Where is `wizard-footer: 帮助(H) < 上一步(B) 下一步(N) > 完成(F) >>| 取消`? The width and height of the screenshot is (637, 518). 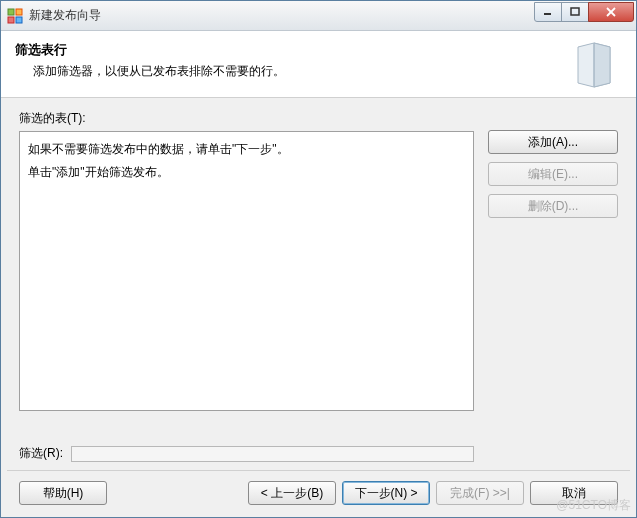 wizard-footer: 帮助(H) < 上一步(B) 下一步(N) > 完成(F) >>| 取消 is located at coordinates (318, 494).